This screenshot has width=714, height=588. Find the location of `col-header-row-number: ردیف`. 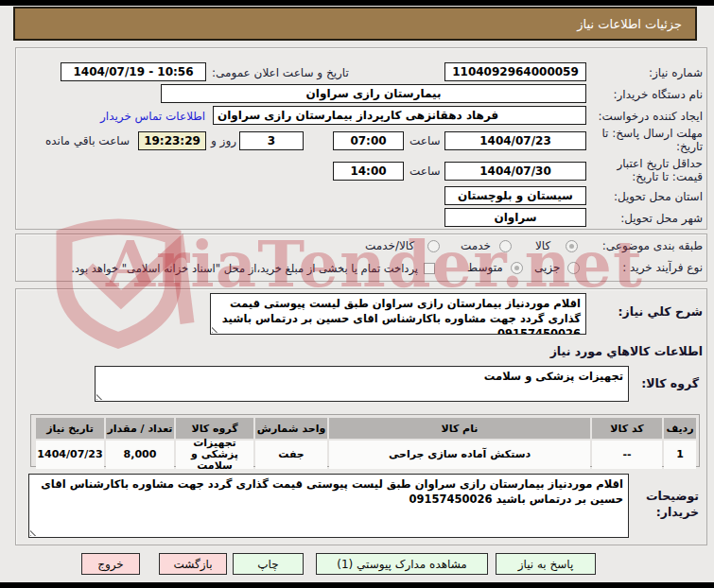

col-header-row-number: ردیف is located at coordinates (680, 428).